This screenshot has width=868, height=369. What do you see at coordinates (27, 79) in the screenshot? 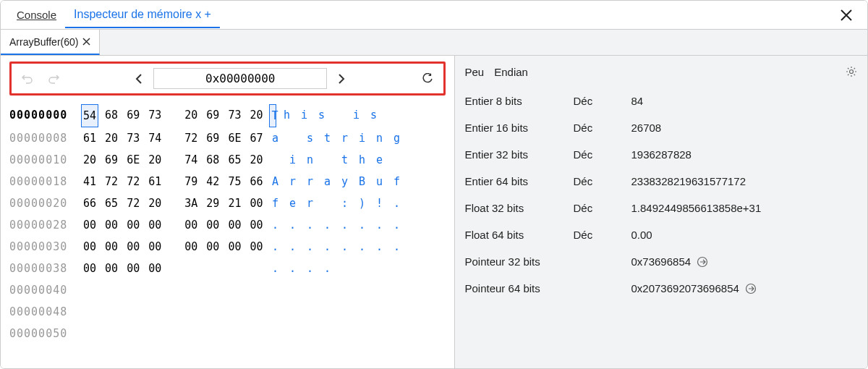
I see `undo-button` at bounding box center [27, 79].